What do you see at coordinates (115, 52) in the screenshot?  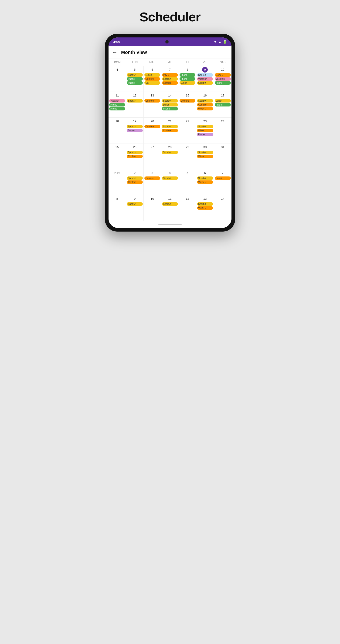 I see `back-button: ←` at bounding box center [115, 52].